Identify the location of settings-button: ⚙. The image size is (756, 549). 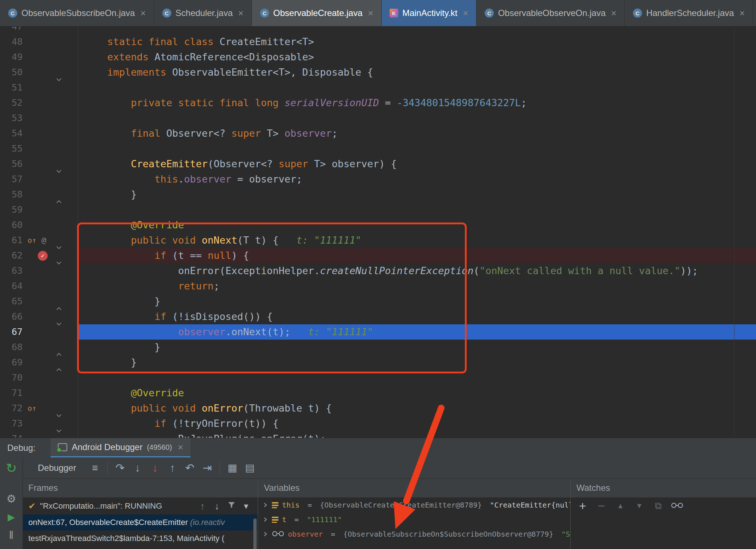
(11, 499).